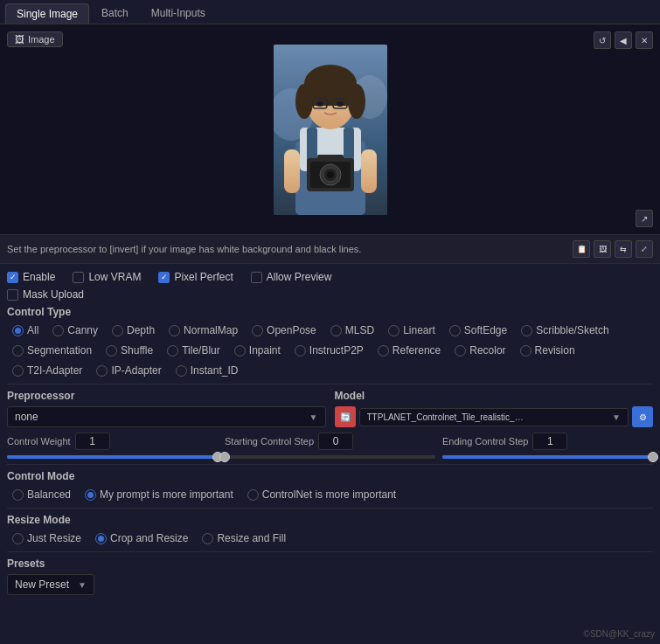 The image size is (660, 644). I want to click on ctrl-type-normalmap-label: NormalMap, so click(211, 330).